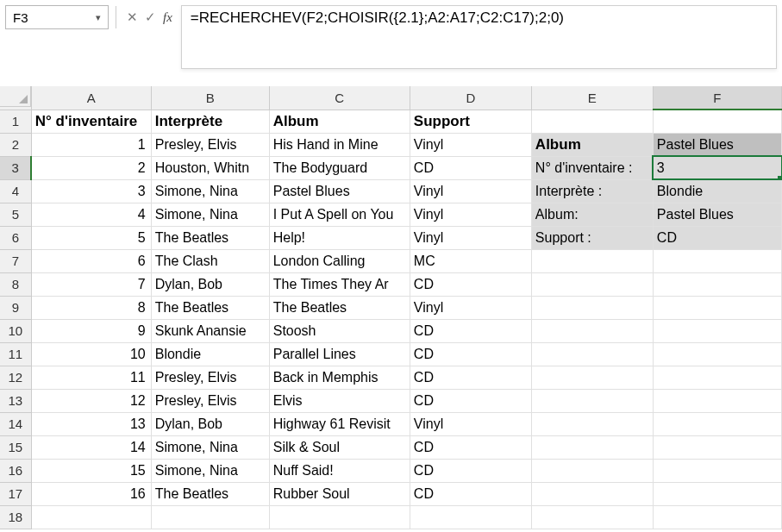 The width and height of the screenshot is (782, 532). I want to click on header-support: Support, so click(471, 121).